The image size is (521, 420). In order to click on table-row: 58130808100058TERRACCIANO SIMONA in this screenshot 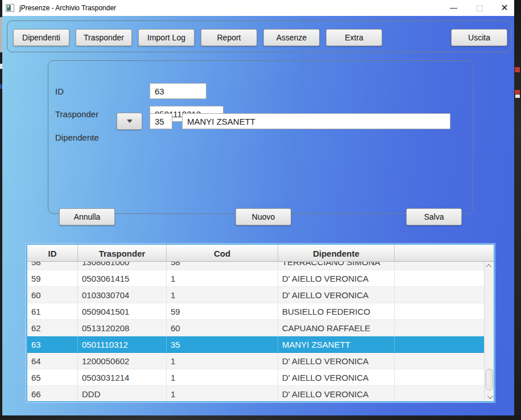, I will do `click(256, 266)`.